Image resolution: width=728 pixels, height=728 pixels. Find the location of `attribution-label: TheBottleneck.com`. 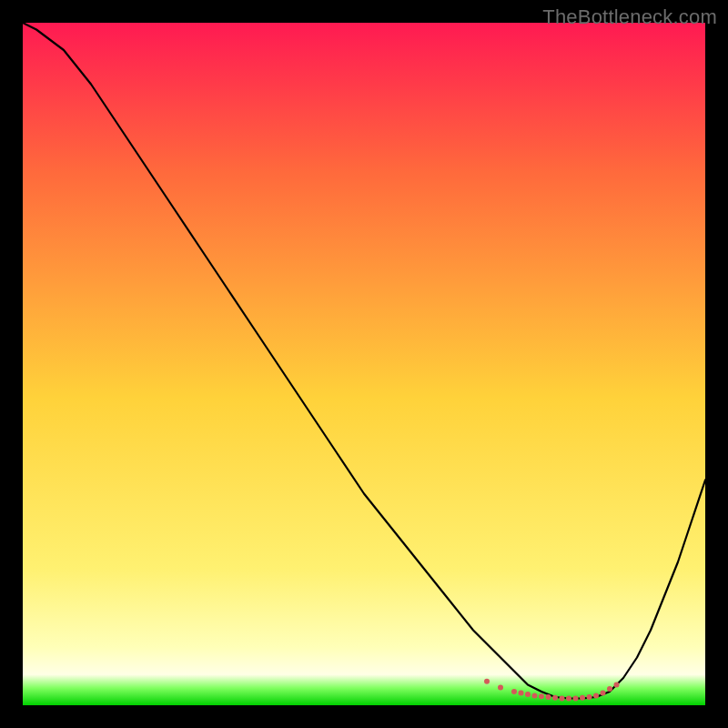

attribution-label: TheBottleneck.com is located at coordinates (630, 17).